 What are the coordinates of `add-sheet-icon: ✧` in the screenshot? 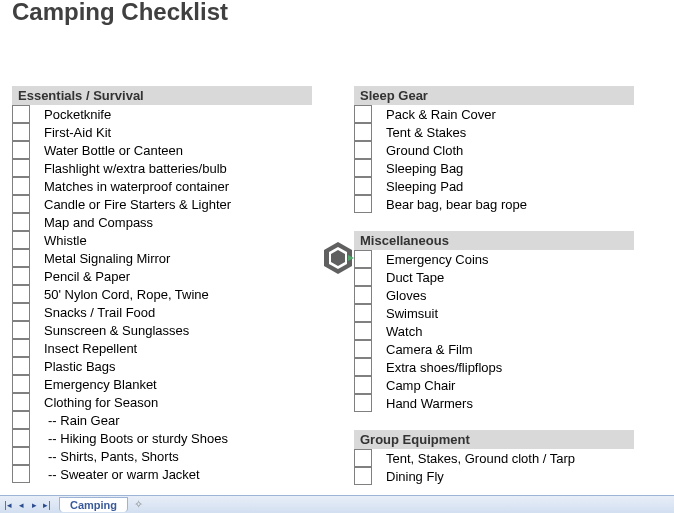 It's located at (138, 504).